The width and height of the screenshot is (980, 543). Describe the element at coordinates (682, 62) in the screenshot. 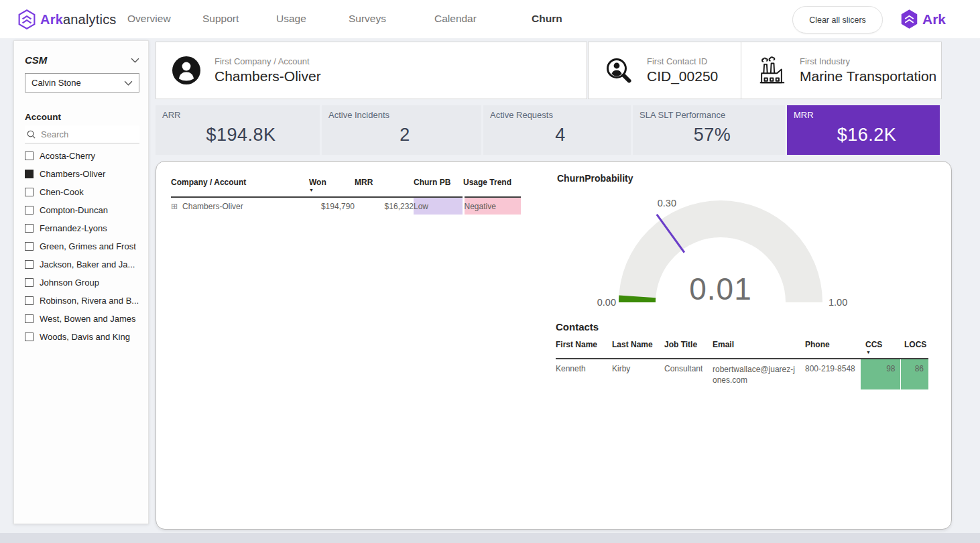

I see `card-label: First Contact ID` at that location.